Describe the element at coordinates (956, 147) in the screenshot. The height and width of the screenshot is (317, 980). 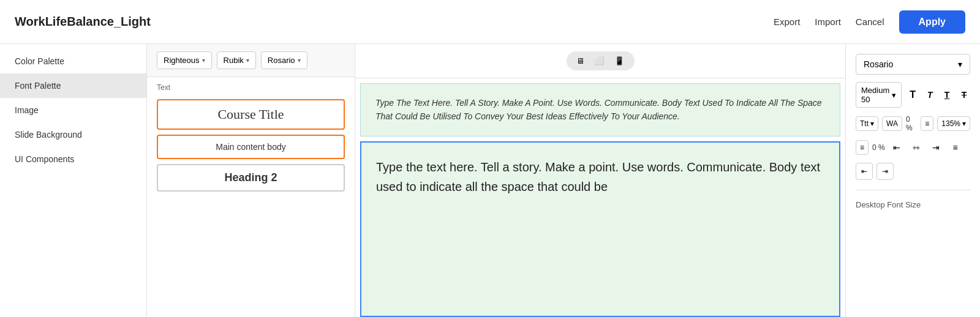
I see `align-justify-button: ≡` at that location.